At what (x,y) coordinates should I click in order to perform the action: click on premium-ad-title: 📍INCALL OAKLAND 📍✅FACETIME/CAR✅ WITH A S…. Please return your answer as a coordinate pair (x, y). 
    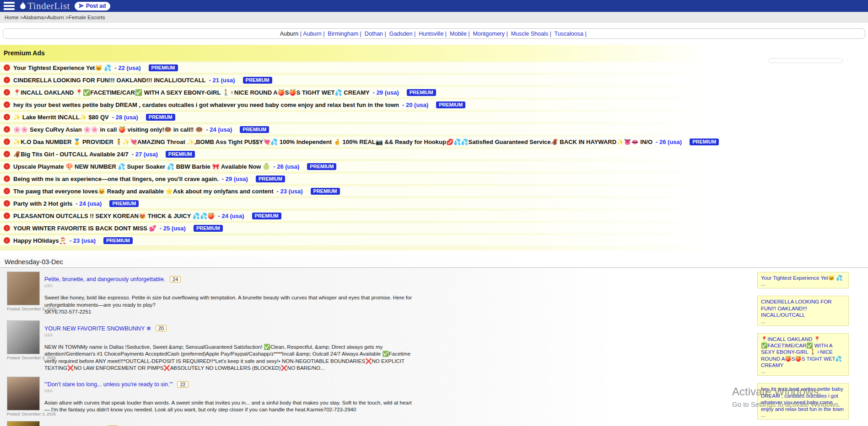
    Looking at the image, I should click on (191, 92).